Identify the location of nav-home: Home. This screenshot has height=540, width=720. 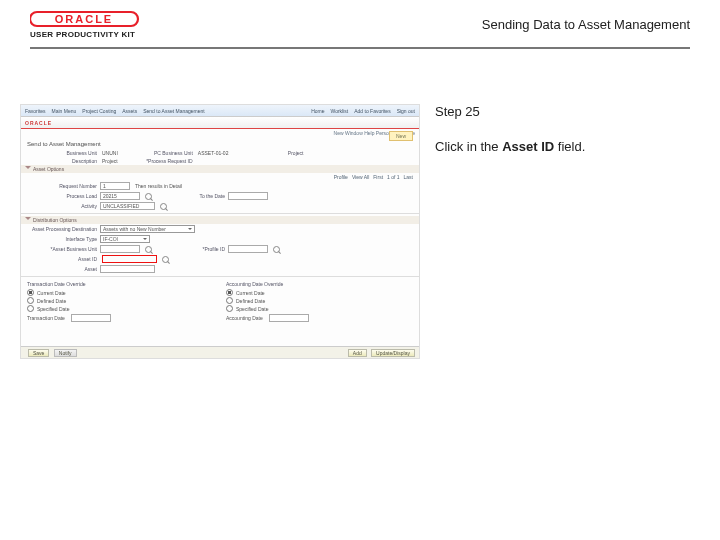
(318, 111).